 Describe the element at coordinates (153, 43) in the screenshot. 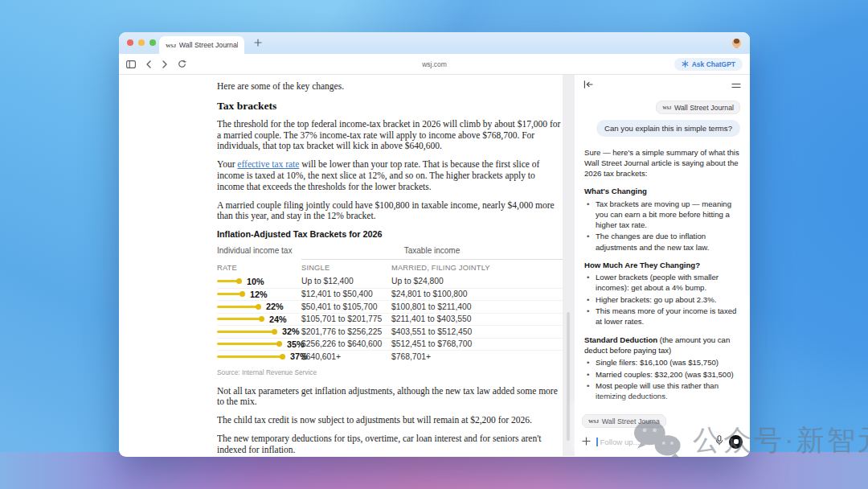

I see `maximize-window-button` at that location.